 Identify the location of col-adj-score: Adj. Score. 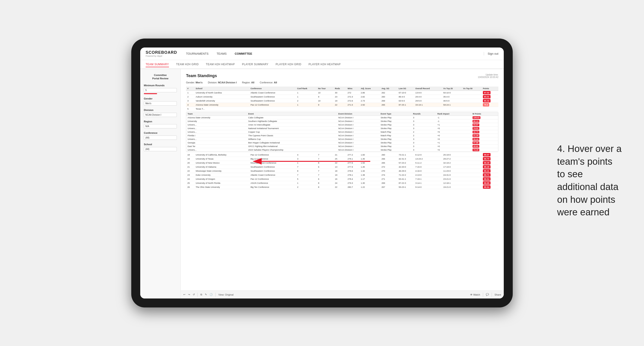
(370, 89).